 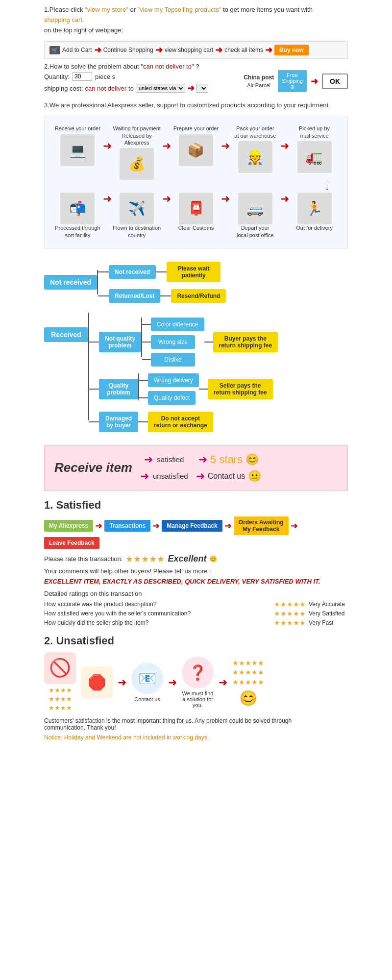 What do you see at coordinates (173, 360) in the screenshot?
I see `dislike-box: Dislike` at bounding box center [173, 360].